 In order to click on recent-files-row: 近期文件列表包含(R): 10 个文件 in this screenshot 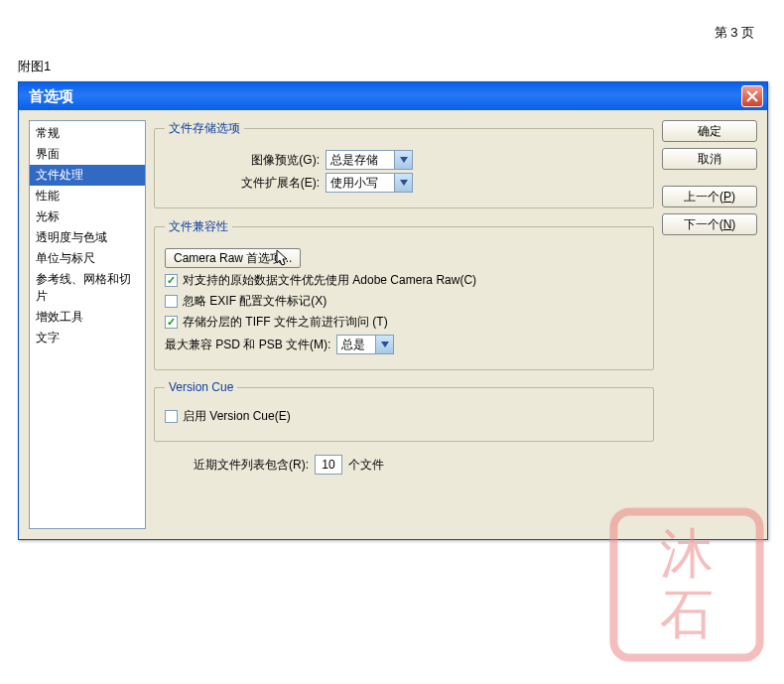, I will do `click(404, 465)`.